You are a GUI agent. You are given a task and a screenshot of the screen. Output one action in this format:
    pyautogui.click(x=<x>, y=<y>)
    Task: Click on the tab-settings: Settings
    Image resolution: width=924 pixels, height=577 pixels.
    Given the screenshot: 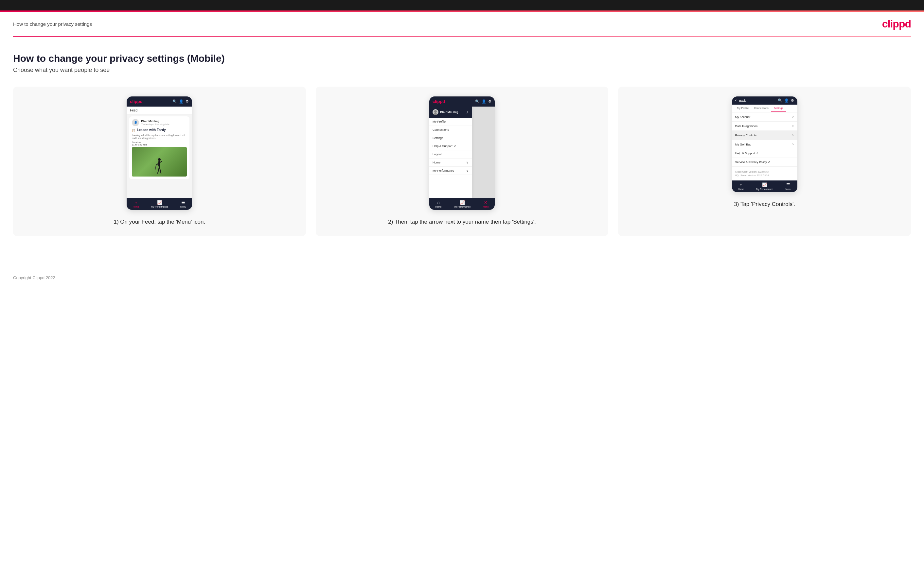 What is the action you would take?
    pyautogui.click(x=779, y=108)
    